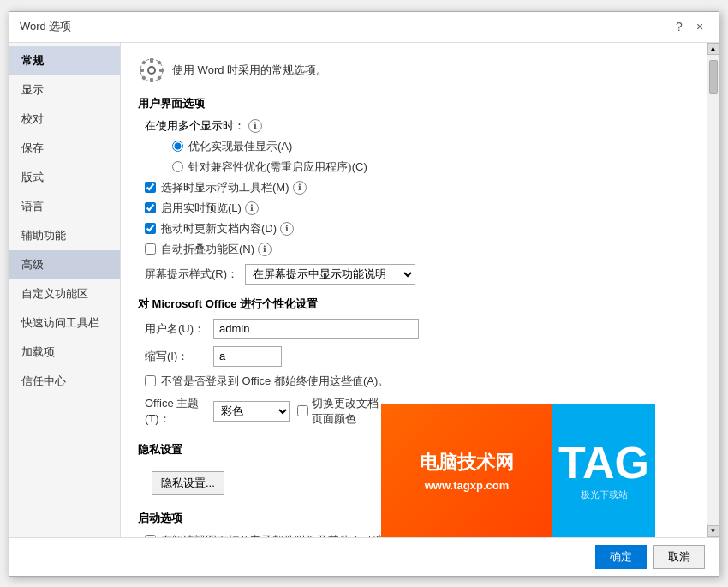  What do you see at coordinates (195, 126) in the screenshot?
I see `display-label: 在使用多个显示时：` at bounding box center [195, 126].